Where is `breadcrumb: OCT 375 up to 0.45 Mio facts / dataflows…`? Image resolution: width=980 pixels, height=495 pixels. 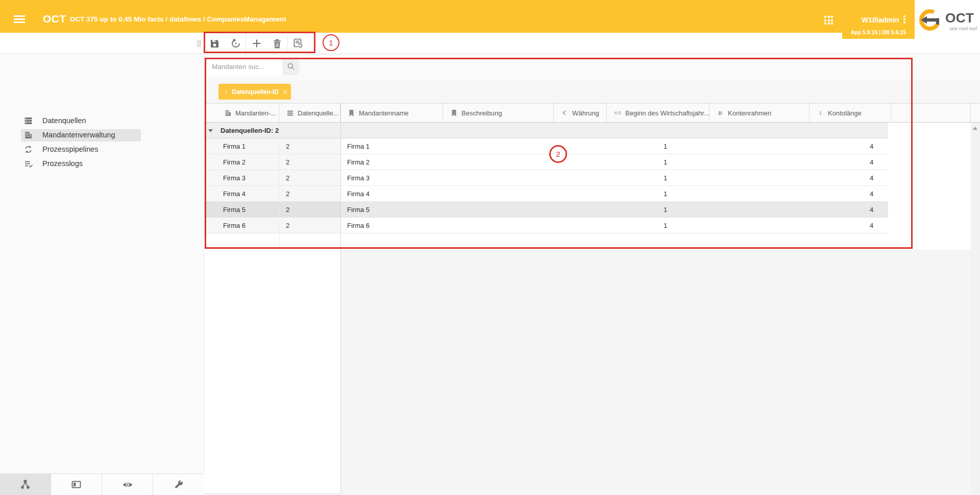
breadcrumb: OCT 375 up to 0.45 Mio facts / dataflows… is located at coordinates (178, 19).